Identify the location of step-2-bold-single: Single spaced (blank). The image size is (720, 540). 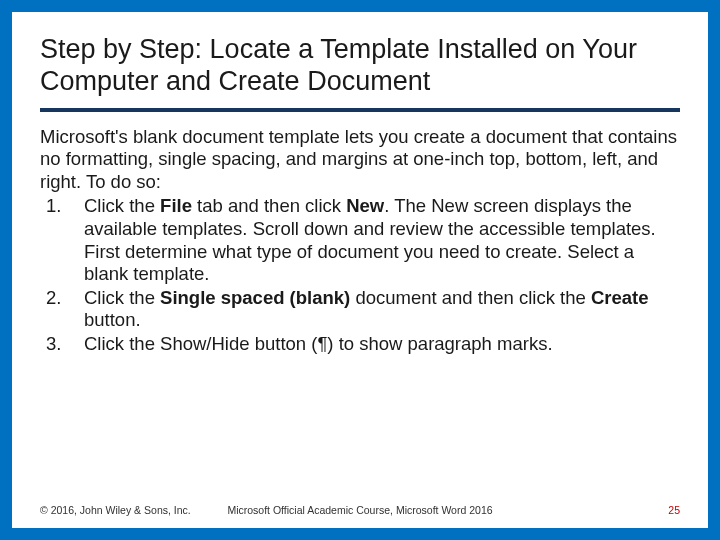
(255, 298).